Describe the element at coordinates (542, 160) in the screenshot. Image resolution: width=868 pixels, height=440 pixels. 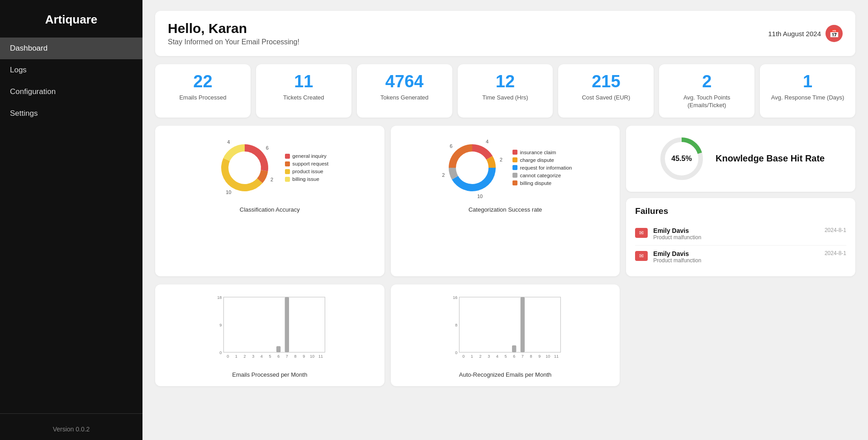
I see `legend-charge-dispute: charge dispute` at that location.